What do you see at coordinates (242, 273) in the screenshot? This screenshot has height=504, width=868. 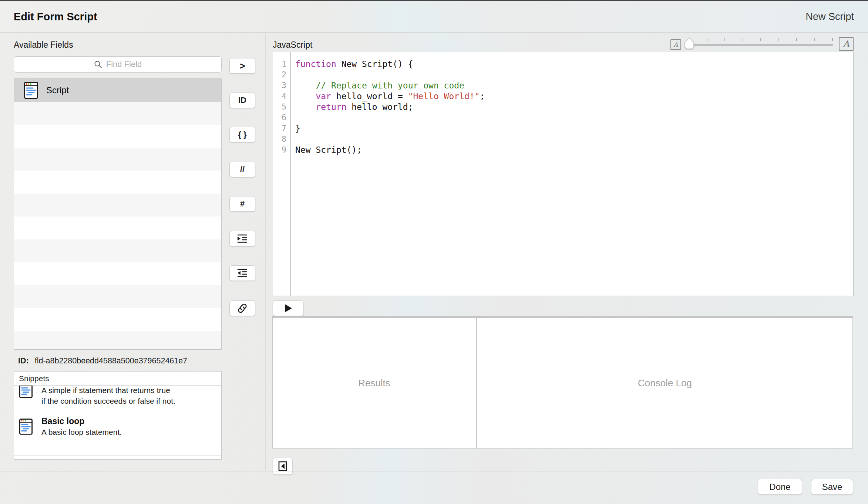 I see `outdent-button` at bounding box center [242, 273].